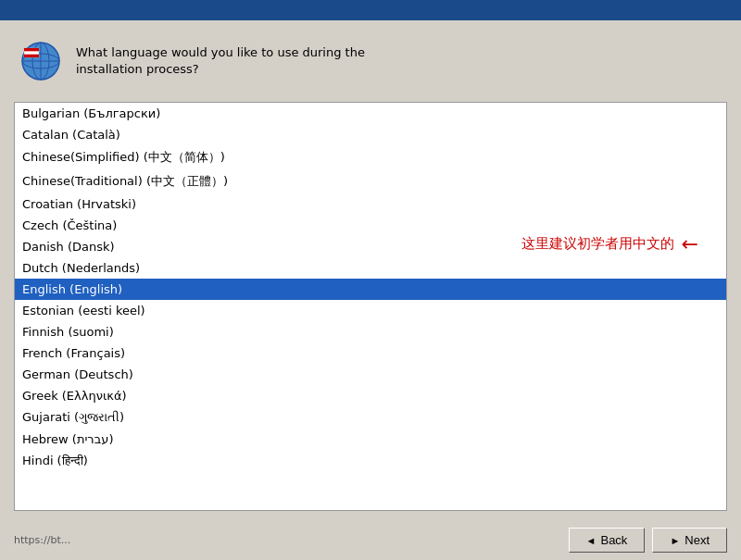 This screenshot has height=560, width=741. What do you see at coordinates (370, 541) in the screenshot?
I see `bottom-bar: https://bt... ◄ Back ► Next` at bounding box center [370, 541].